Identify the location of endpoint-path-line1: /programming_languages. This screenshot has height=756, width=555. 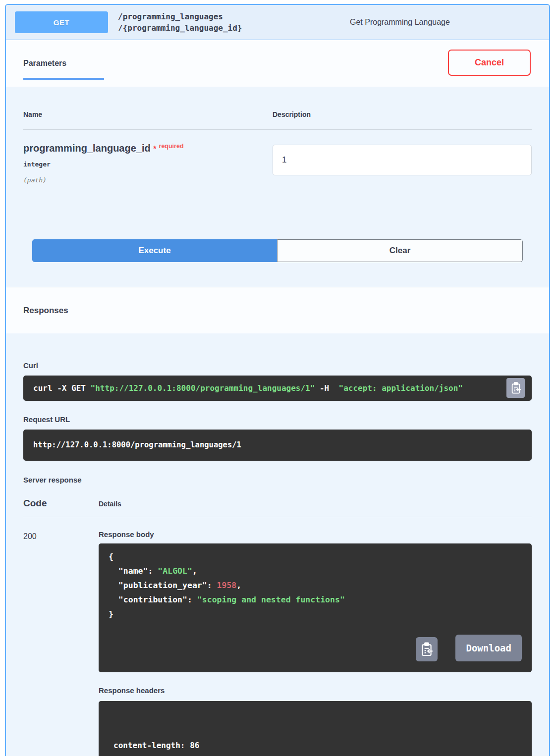
(230, 17).